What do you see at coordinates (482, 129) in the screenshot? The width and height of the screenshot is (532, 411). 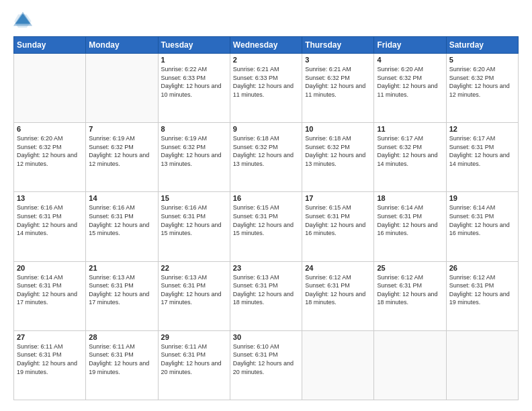 I see `day-number: 12` at bounding box center [482, 129].